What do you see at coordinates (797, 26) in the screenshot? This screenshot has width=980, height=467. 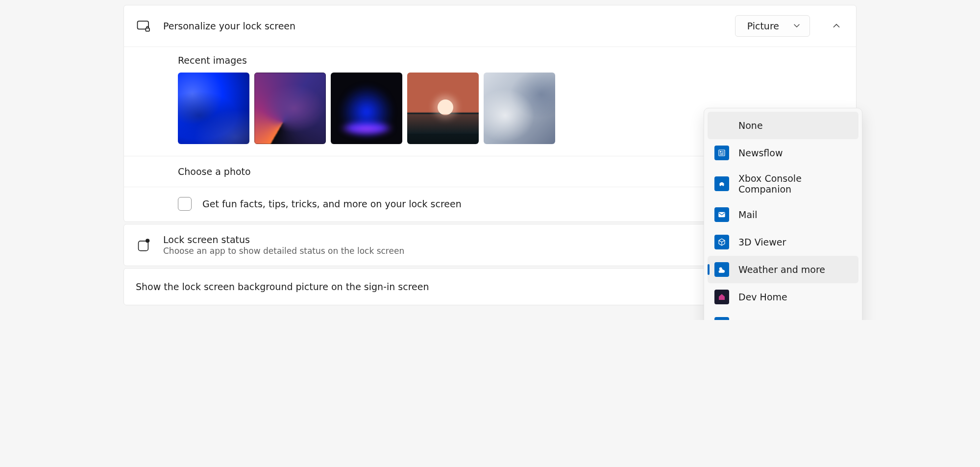 I see `chevron-down-icon` at bounding box center [797, 26].